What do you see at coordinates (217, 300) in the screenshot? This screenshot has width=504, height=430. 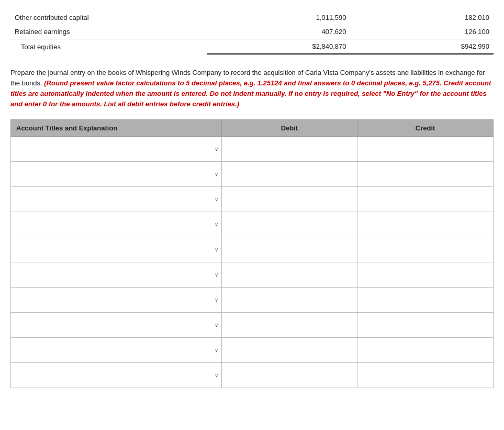 I see `chevron-down-icon-6: ∨` at bounding box center [217, 300].